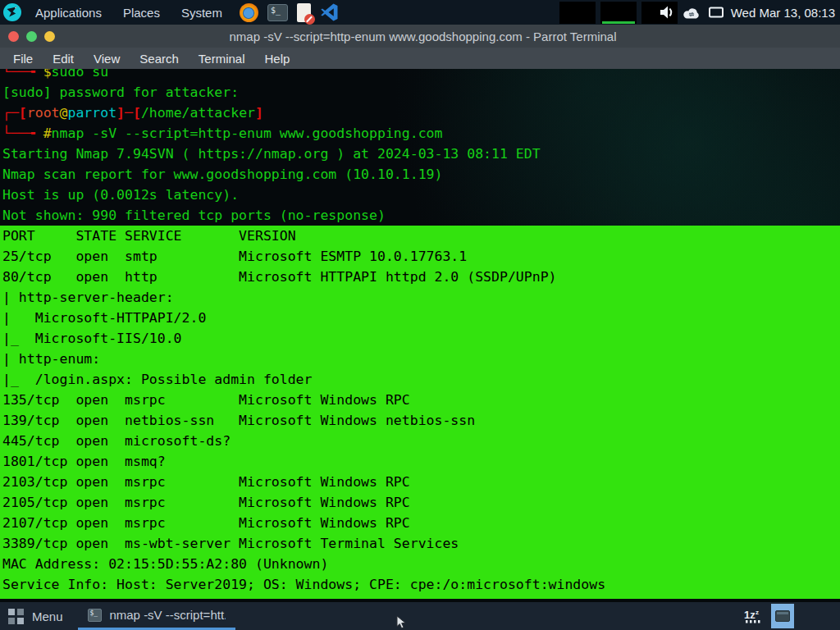  Describe the element at coordinates (420, 441) in the screenshot. I see `terminal-line: 445/tcp open microsoft-ds?` at that location.